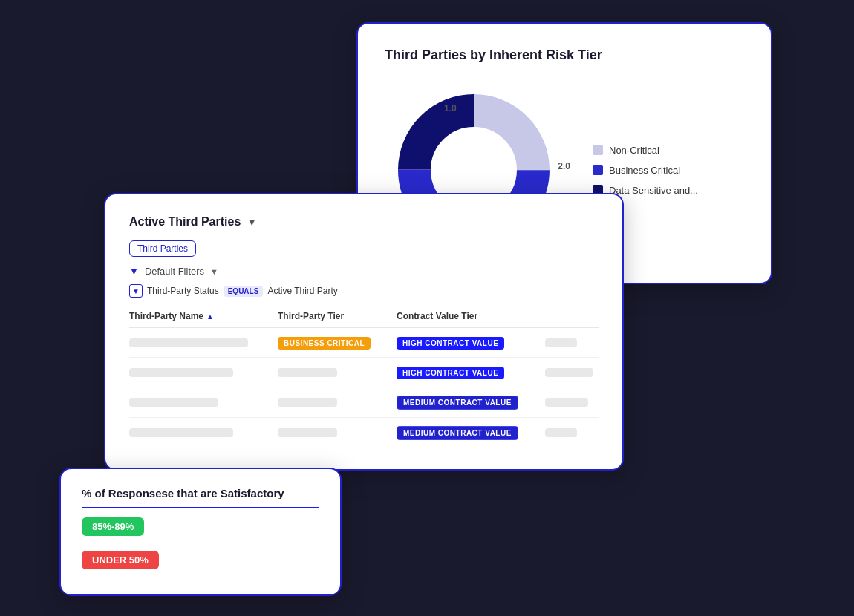 The height and width of the screenshot is (616, 854). What do you see at coordinates (364, 319) in the screenshot?
I see `table-header: Third-Party Name ▲ Third-Party Tier Cont…` at bounding box center [364, 319].